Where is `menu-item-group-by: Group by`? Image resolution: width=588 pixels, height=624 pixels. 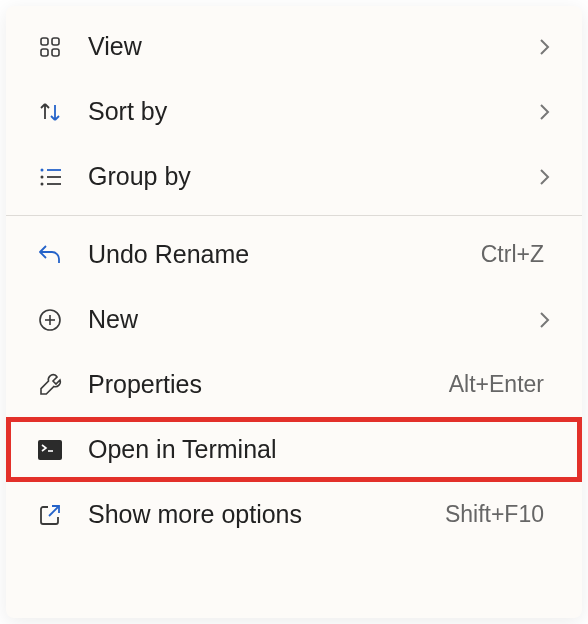
menu-item-group-by: Group by is located at coordinates (294, 176).